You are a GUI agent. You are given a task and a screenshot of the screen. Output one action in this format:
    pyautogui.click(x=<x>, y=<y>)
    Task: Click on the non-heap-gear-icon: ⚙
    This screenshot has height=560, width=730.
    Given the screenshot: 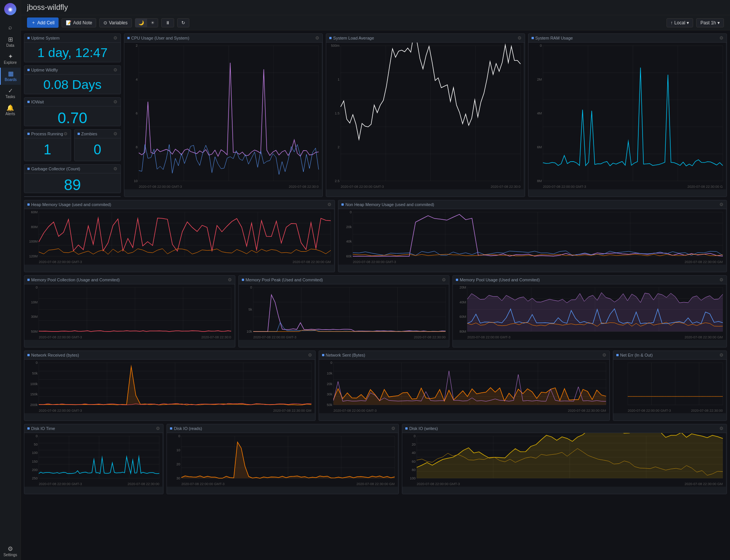 What is the action you would take?
    pyautogui.click(x=722, y=205)
    